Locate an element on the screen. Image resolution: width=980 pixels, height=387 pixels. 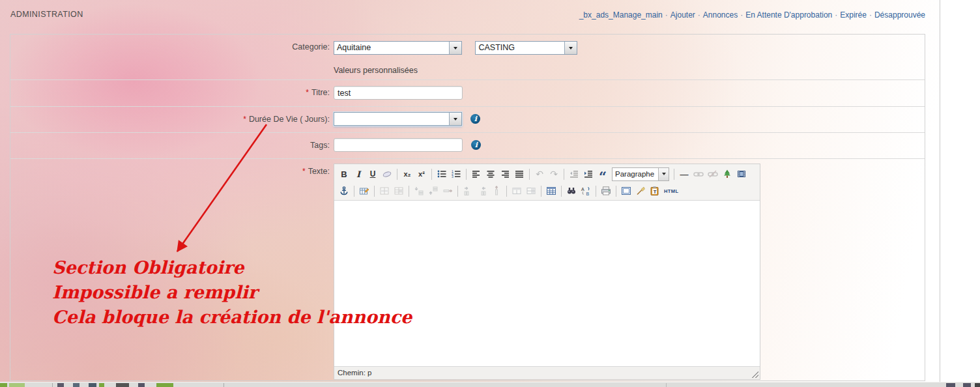
info-icon: i is located at coordinates (476, 145).